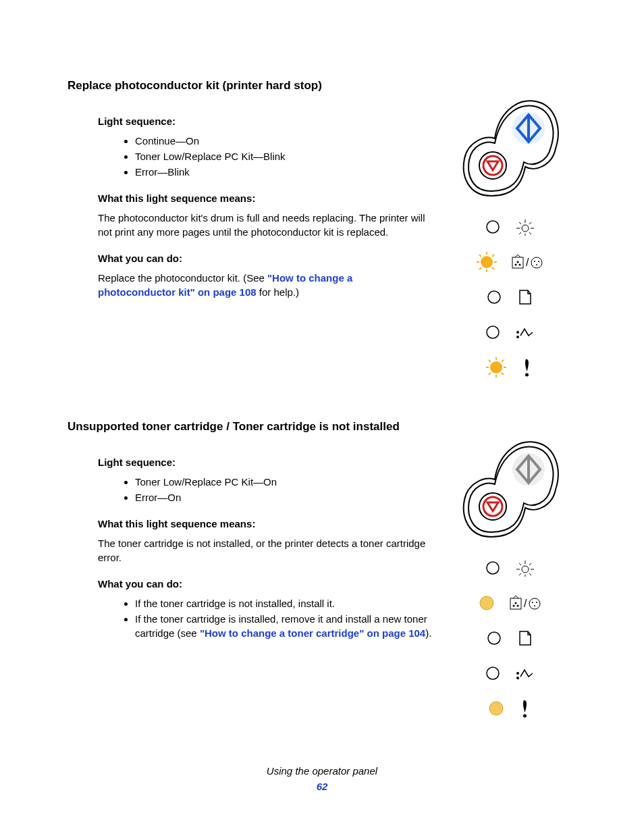 Image resolution: width=644 pixels, height=834 pixels. What do you see at coordinates (284, 482) in the screenshot?
I see `light-item: Toner Low/Replace PC Kit—On` at bounding box center [284, 482].